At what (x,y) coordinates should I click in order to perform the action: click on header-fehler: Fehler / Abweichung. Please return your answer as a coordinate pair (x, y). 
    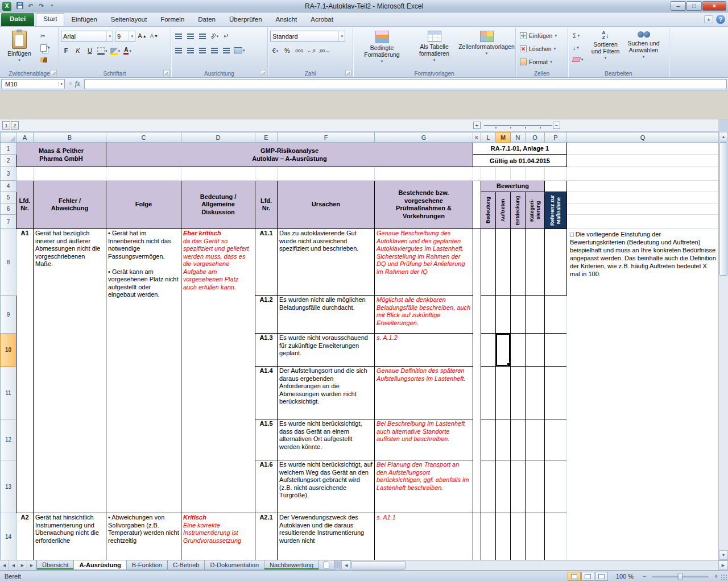
    Looking at the image, I should click on (70, 205).